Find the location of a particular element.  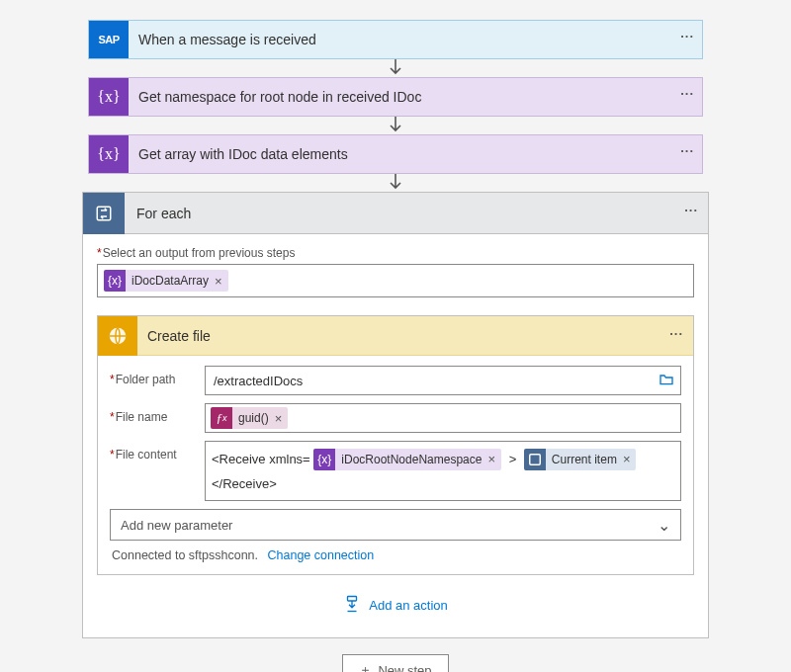

token-label: iDocRootNodeNamespace is located at coordinates (411, 460).